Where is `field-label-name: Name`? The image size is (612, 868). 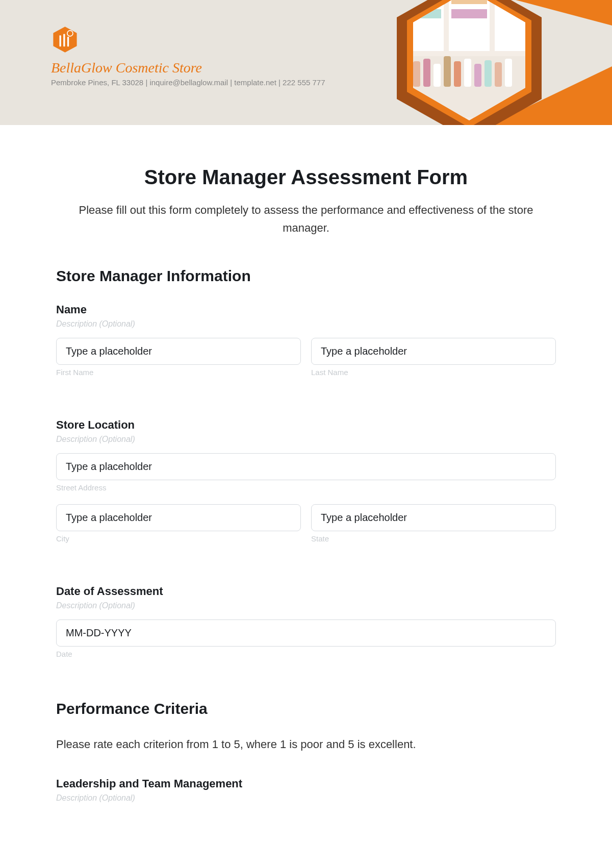
field-label-name: Name is located at coordinates (306, 310).